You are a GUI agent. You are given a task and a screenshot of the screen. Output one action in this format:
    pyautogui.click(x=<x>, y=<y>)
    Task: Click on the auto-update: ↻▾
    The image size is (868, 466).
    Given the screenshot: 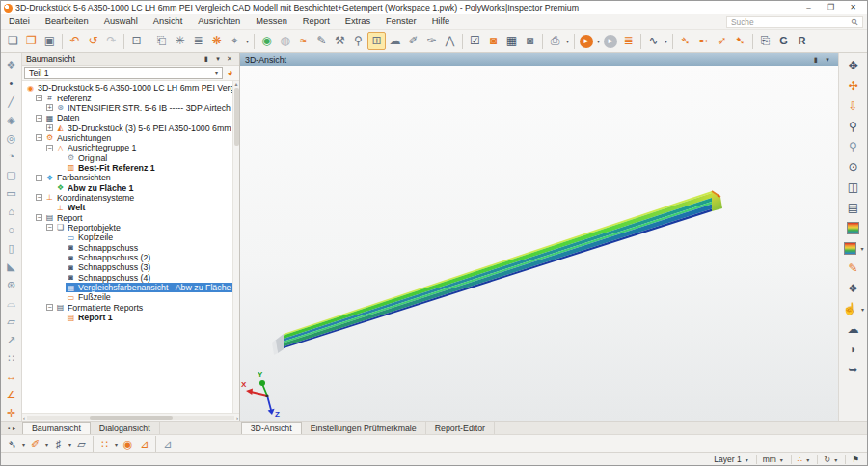 What is the action you would take?
    pyautogui.click(x=831, y=459)
    